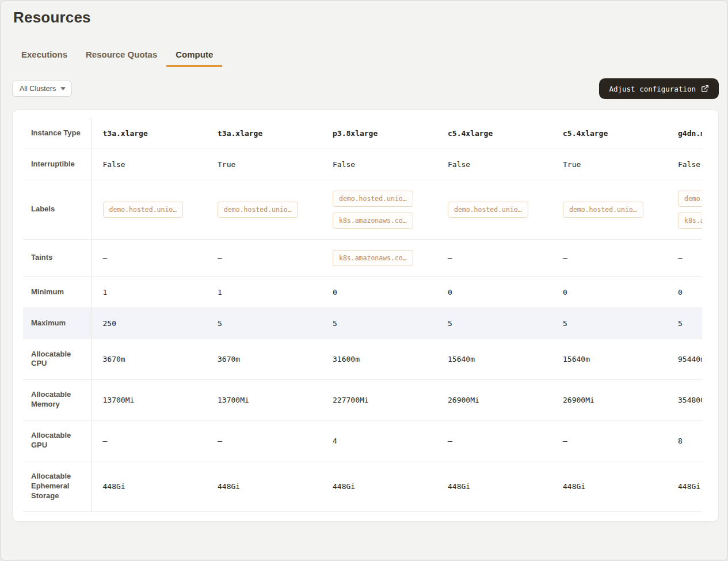  Describe the element at coordinates (684, 258) in the screenshot. I see `cell-taints-col6: —` at that location.